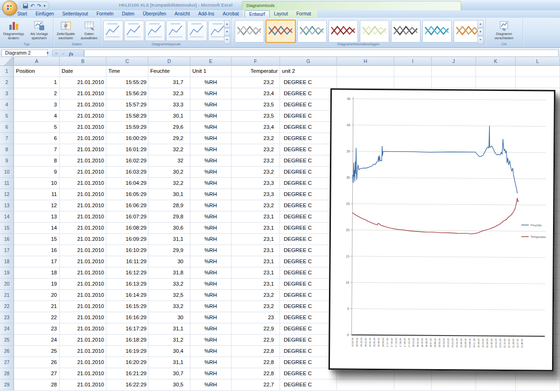 The height and width of the screenshot is (392, 560). I want to click on cell-I29, so click(413, 385).